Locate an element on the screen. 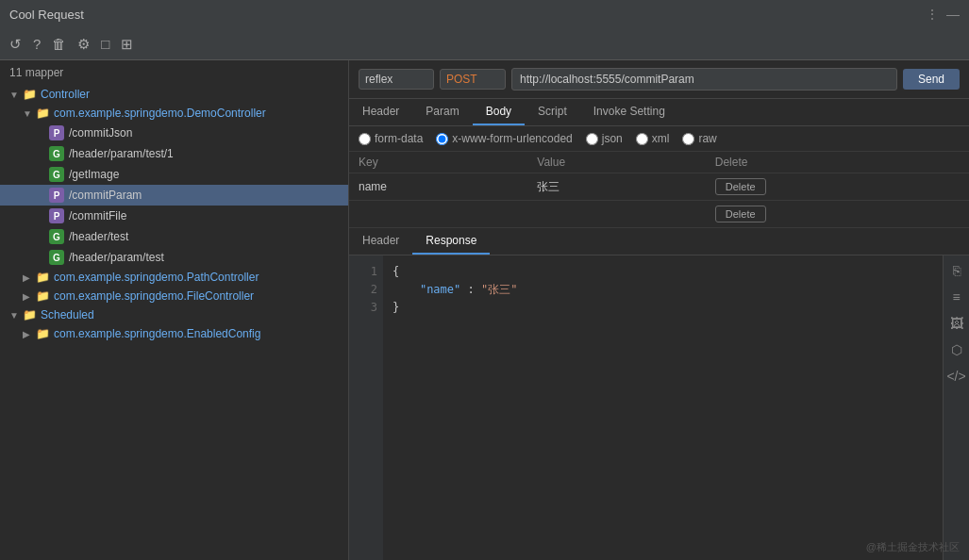 Image resolution: width=969 pixels, height=560 pixels. line-numbers: 123 is located at coordinates (366, 407).